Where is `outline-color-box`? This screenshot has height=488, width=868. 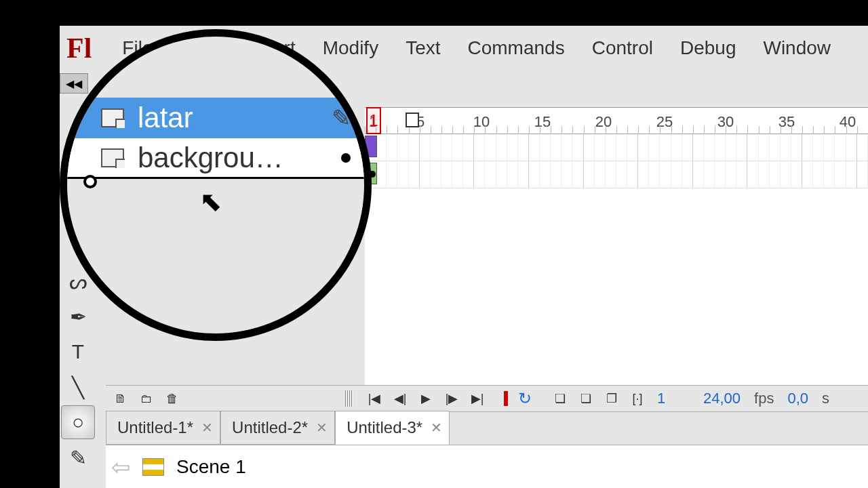 outline-color-box is located at coordinates (412, 120).